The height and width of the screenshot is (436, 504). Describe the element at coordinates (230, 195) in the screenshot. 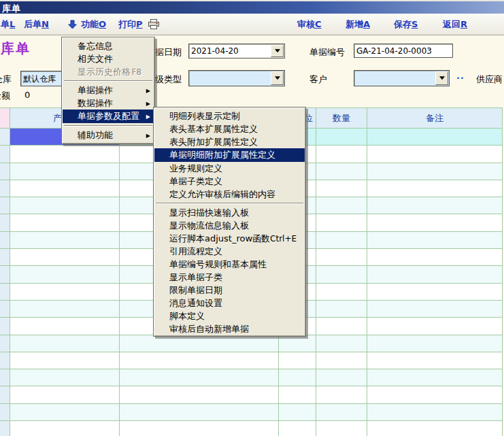

I see `menu-item: 定义允许审核后编辑的内容` at that location.